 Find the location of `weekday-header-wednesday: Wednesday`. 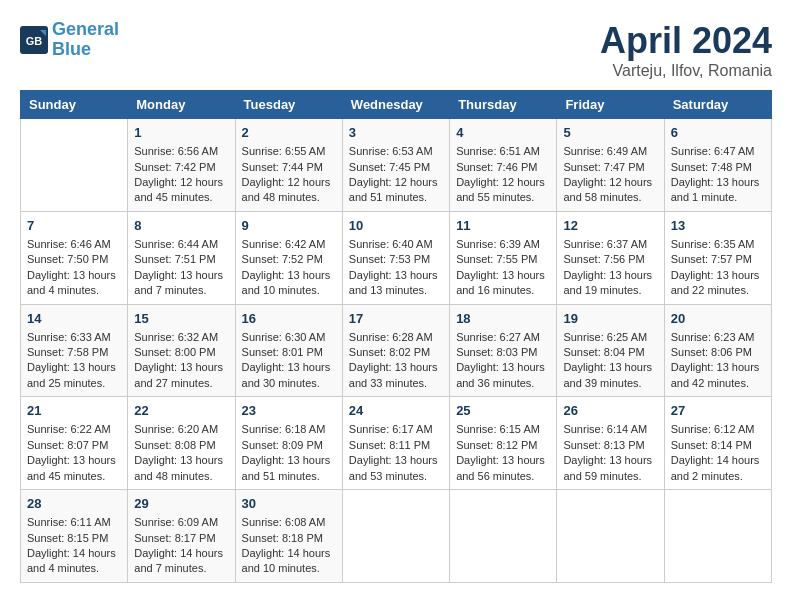

weekday-header-wednesday: Wednesday is located at coordinates (396, 105).